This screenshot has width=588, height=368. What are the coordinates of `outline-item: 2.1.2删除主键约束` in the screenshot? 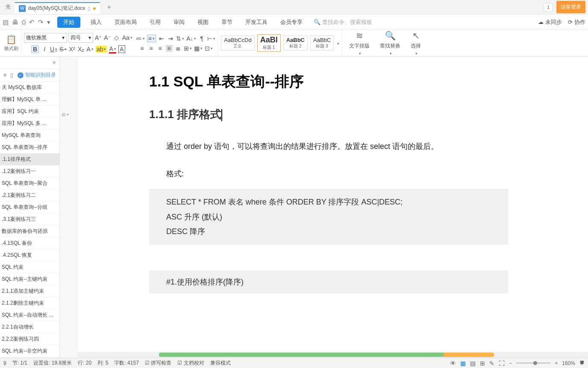 It's located at (30, 303).